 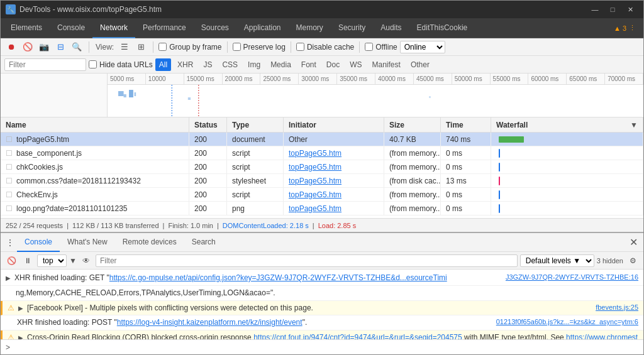 What do you see at coordinates (254, 65) in the screenshot?
I see `filter-img-button: Img` at bounding box center [254, 65].